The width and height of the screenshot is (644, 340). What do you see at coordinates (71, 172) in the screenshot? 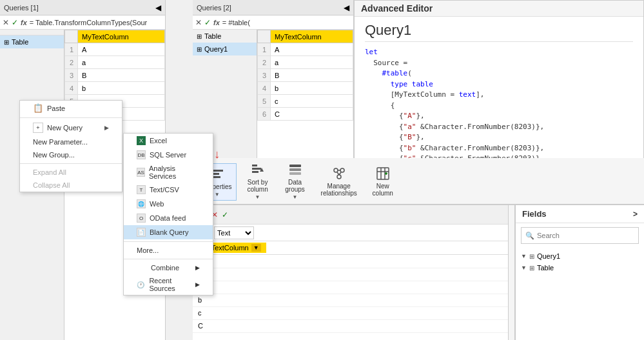
I see `menu-item-expand-all: Expand All` at bounding box center [71, 172].